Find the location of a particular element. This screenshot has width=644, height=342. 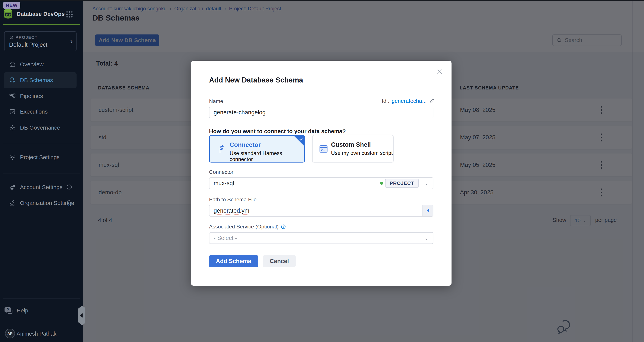

help-label: Help is located at coordinates (22, 311).